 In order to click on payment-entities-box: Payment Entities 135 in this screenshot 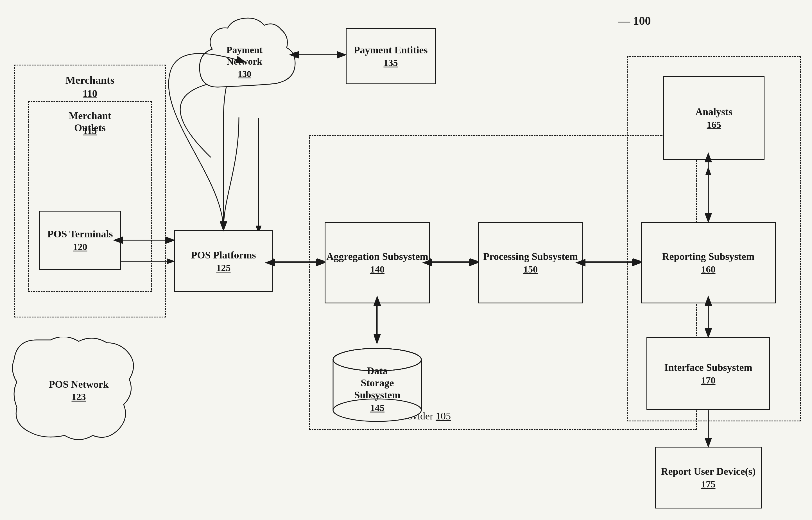, I will do `click(391, 56)`.